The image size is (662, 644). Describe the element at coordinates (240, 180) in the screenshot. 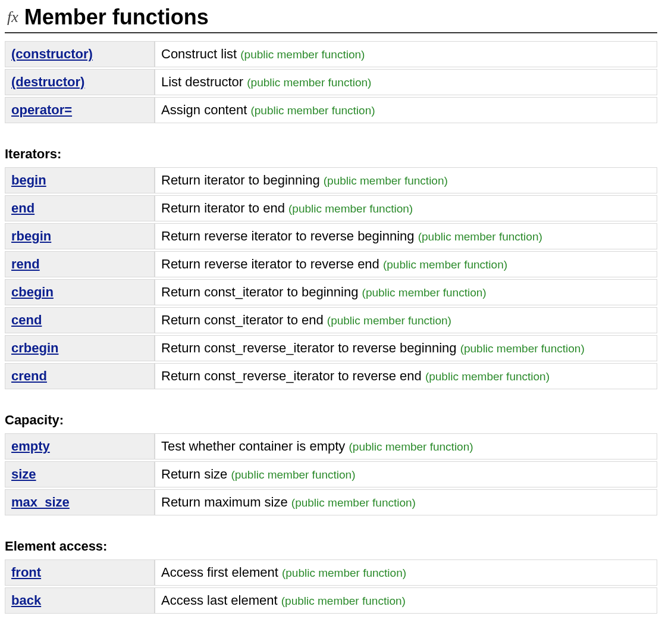

I see `func-desc: Return iterator to beginning` at that location.